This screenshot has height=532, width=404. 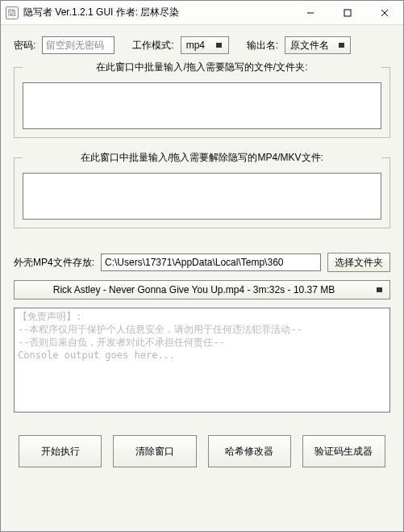 I want to click on verify-button: 验证码生成器, so click(x=344, y=451).